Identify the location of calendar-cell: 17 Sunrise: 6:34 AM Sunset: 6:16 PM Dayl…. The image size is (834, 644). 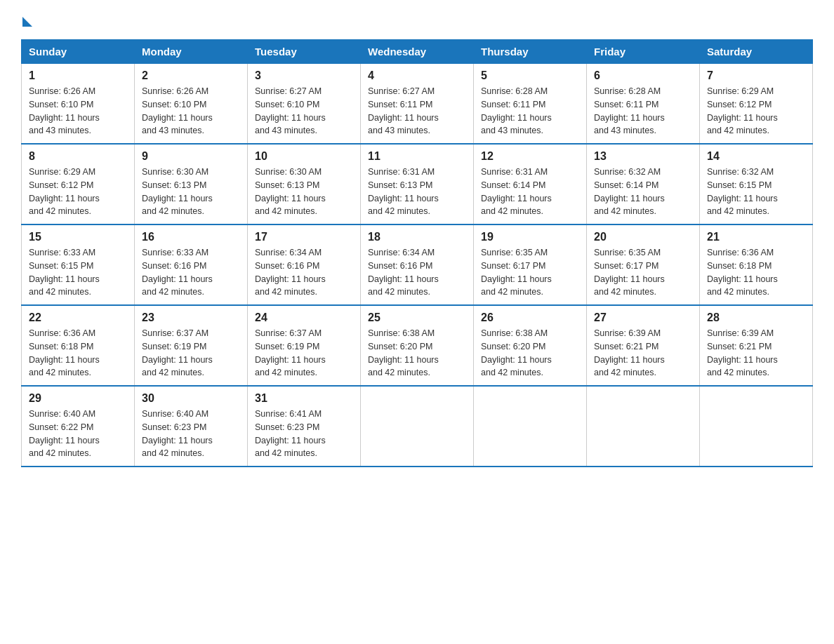
(305, 265).